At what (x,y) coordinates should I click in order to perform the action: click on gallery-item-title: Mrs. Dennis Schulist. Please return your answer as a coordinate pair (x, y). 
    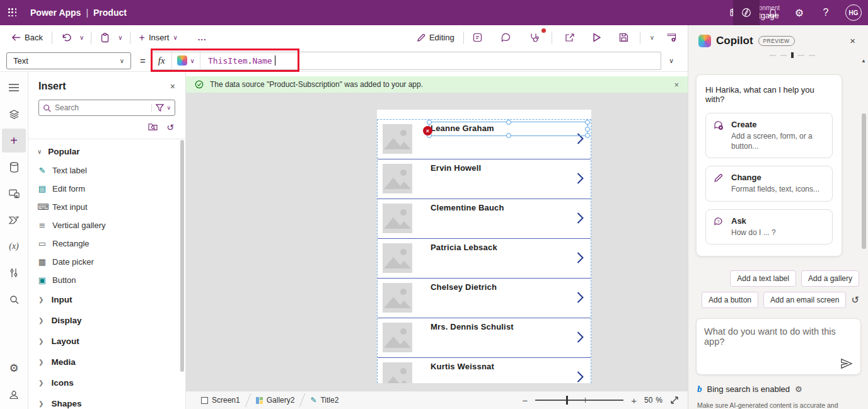
    Looking at the image, I should click on (472, 326).